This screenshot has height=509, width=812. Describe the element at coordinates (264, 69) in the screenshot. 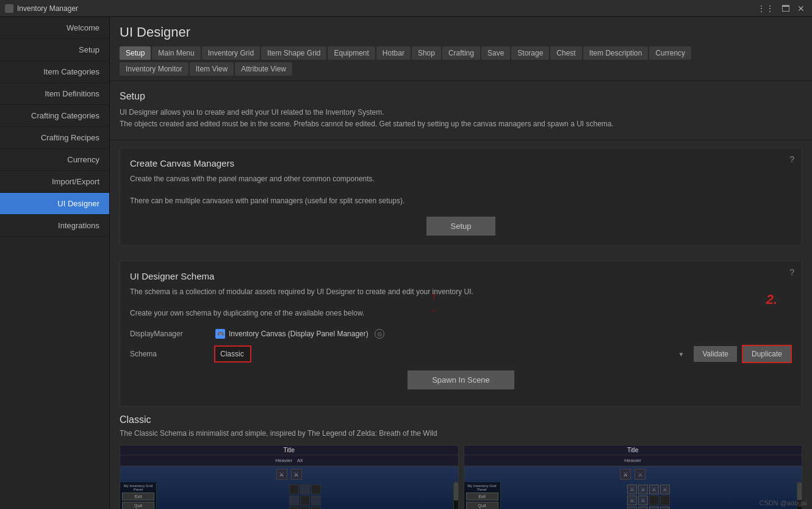

I see `tab-attribute-view: Attribute View` at that location.